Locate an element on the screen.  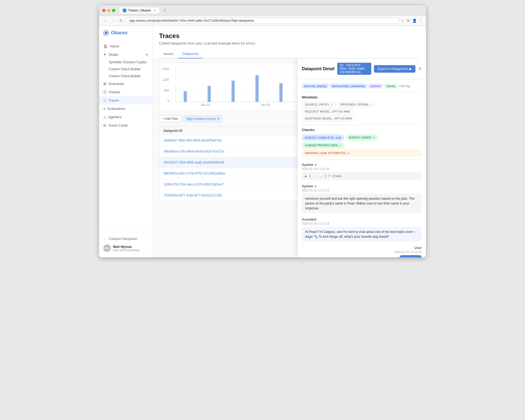
check-survey-saved: SURVEY SAVED: ✓ is located at coordinates (362, 138).